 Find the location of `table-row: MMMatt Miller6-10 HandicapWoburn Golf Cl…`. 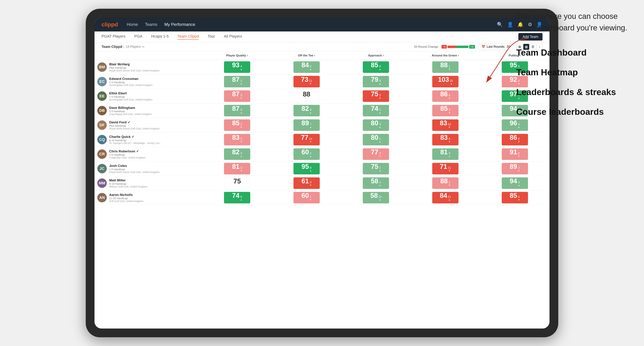

table-row: MMMatt Miller6-10 HandicapWoburn Golf Cl… is located at coordinates (322, 183).